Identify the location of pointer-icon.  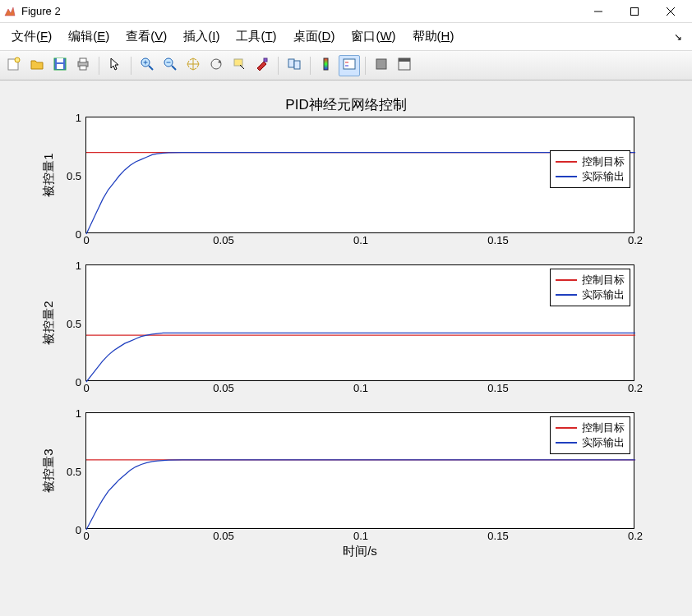
(115, 66).